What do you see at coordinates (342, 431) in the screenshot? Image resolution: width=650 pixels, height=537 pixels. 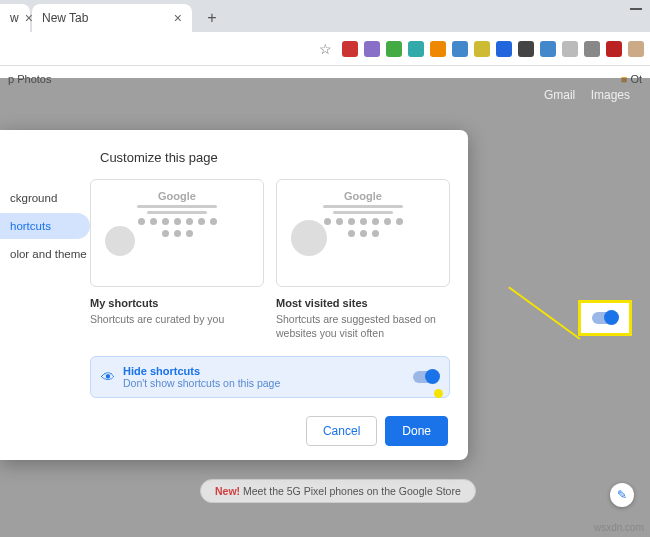 I see `cancel-button: Cancel` at bounding box center [342, 431].